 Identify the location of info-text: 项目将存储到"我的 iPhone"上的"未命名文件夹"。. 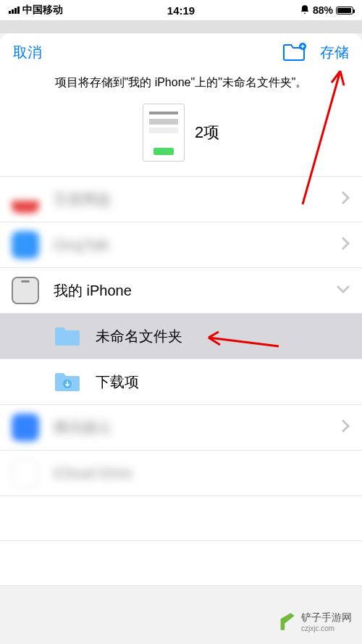
(181, 85).